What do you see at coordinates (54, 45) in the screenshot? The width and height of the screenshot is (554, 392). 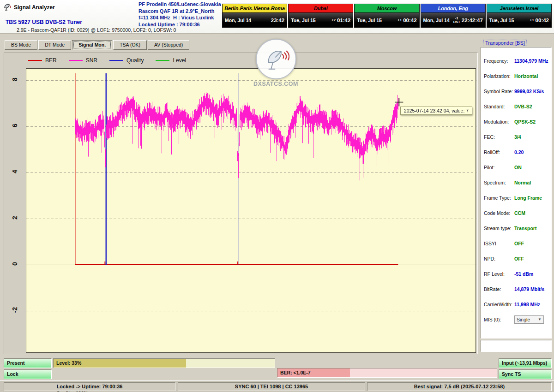 I see `tab-dt-mode: DT Mode` at bounding box center [54, 45].